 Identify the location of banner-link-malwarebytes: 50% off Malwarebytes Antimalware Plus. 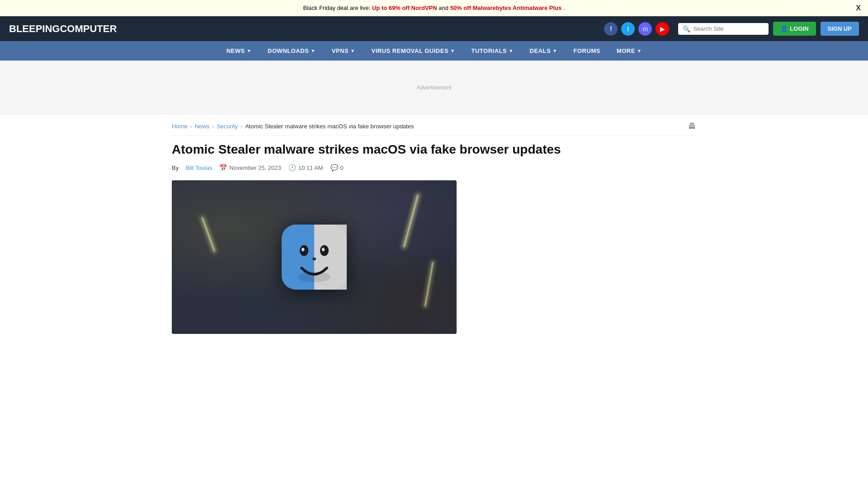
(506, 8).